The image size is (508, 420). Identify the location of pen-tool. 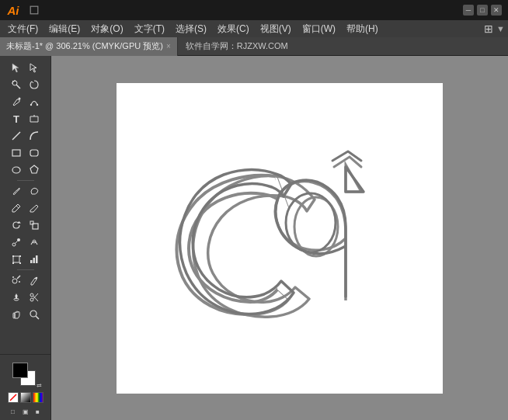
(16, 102).